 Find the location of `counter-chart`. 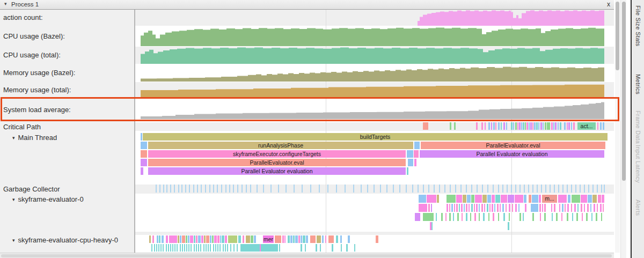

counter-chart is located at coordinates (375, 109).